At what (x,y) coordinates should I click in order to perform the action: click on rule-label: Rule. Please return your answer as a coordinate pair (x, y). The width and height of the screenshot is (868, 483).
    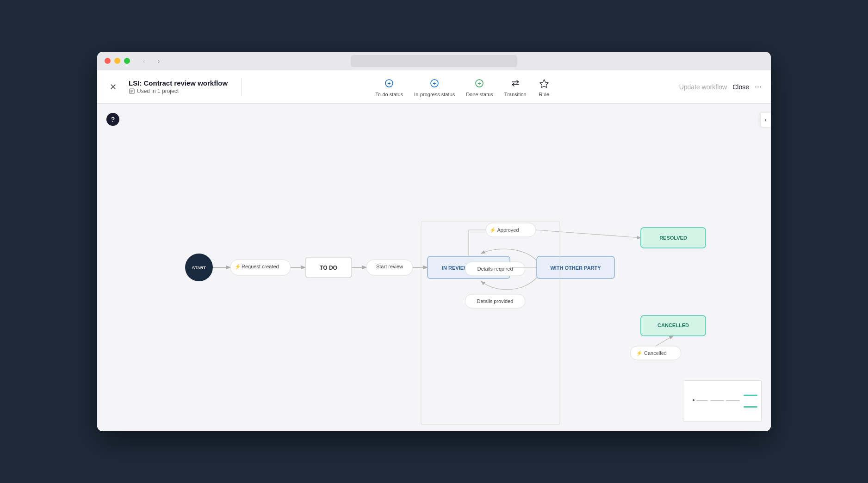
    Looking at the image, I should click on (544, 94).